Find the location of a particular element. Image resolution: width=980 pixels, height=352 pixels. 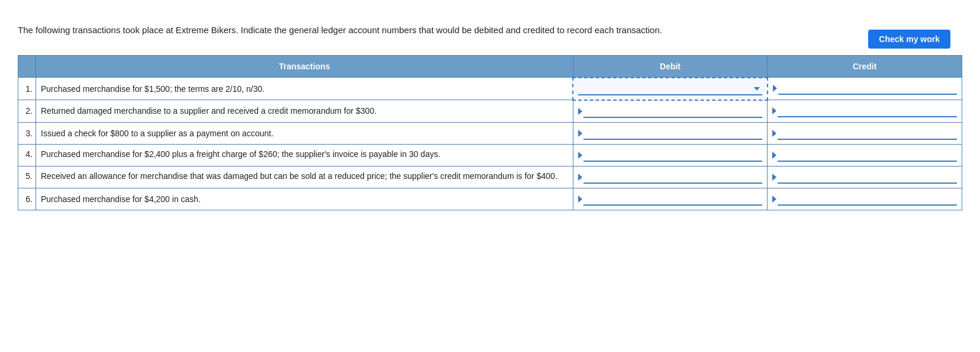

row-transaction-1: Purchased merchandise for $1,500; the te… is located at coordinates (305, 89).